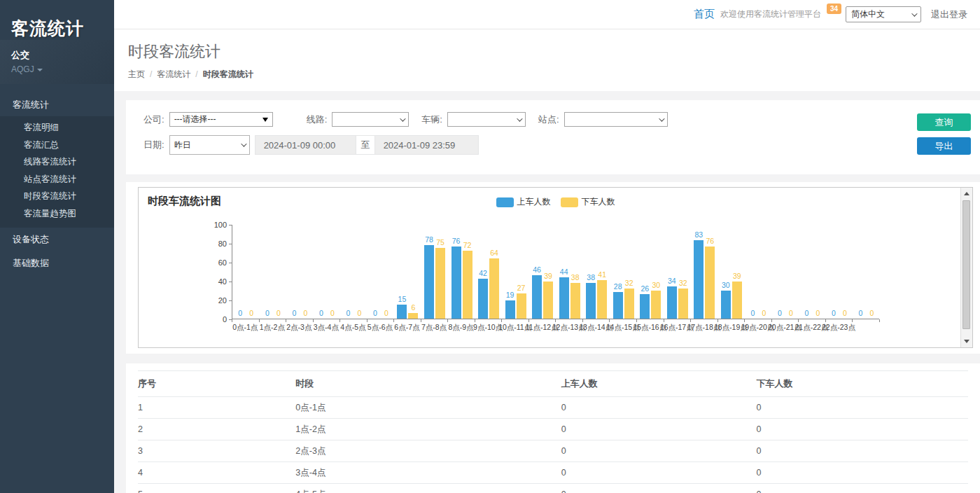  What do you see at coordinates (57, 55) in the screenshot?
I see `profile-name: 公交` at bounding box center [57, 55].